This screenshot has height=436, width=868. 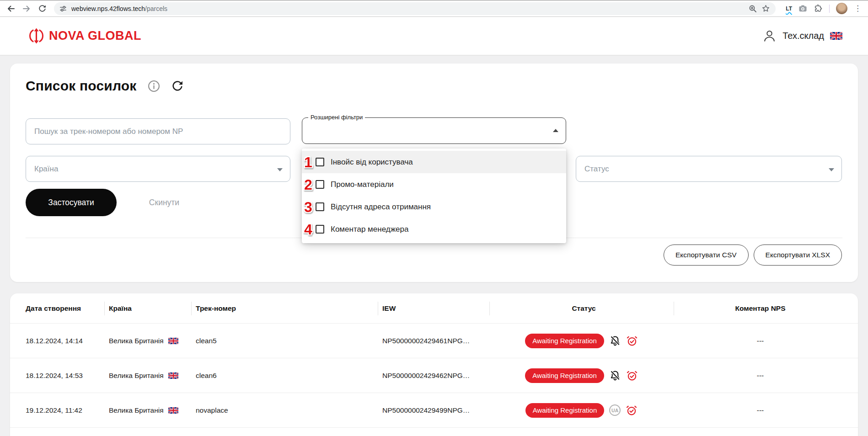 What do you see at coordinates (434, 162) in the screenshot?
I see `menu-item-filter-option: 1 Інвойс від користувача` at bounding box center [434, 162].